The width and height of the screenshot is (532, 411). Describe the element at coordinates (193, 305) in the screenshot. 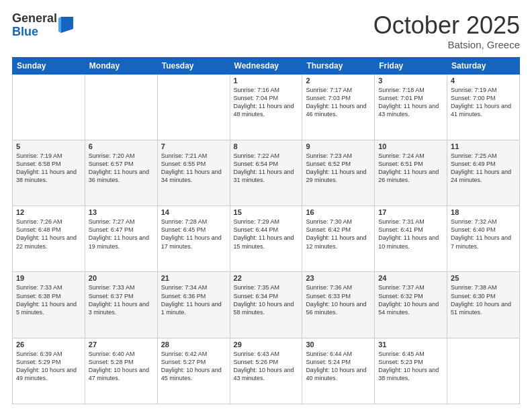

I see `table-row: 21Sunrise: 7:34 AM Sunset: 6:36 PM Dayli…` at that location.